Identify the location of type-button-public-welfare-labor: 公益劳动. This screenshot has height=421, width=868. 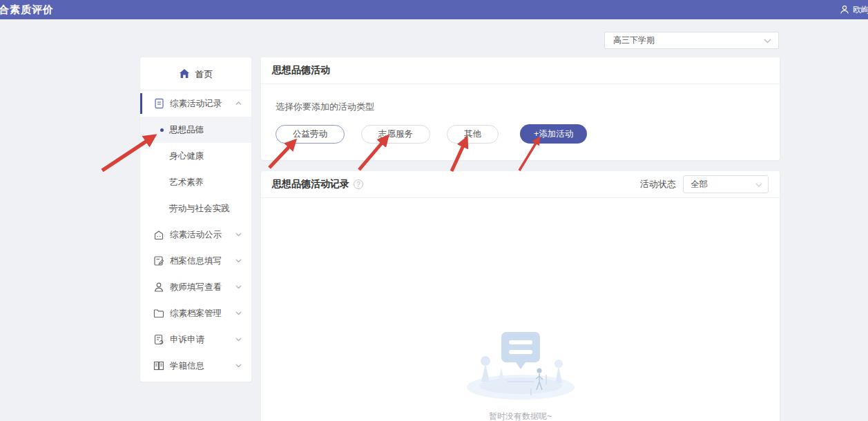
(310, 134).